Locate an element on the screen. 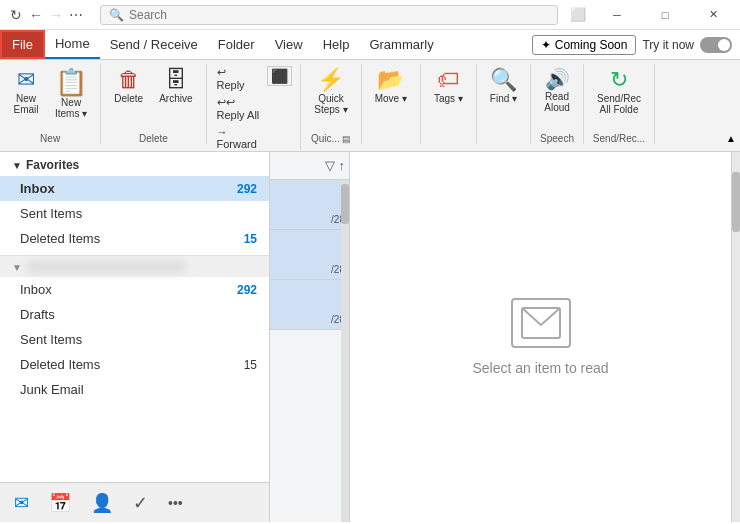 This screenshot has height=524, width=740. menu-help: Help is located at coordinates (336, 44).